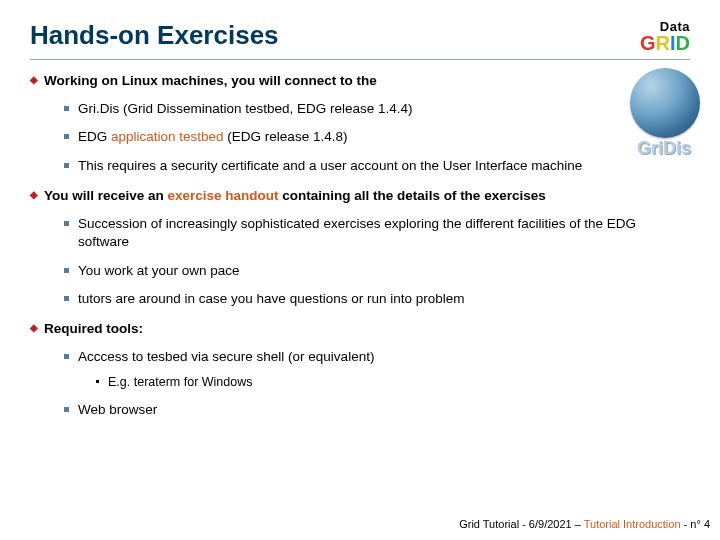 The height and width of the screenshot is (540, 720). Describe the element at coordinates (360, 233) in the screenshot. I see `subbullet-succession: Succession of increasingly sophisticated…` at that location.